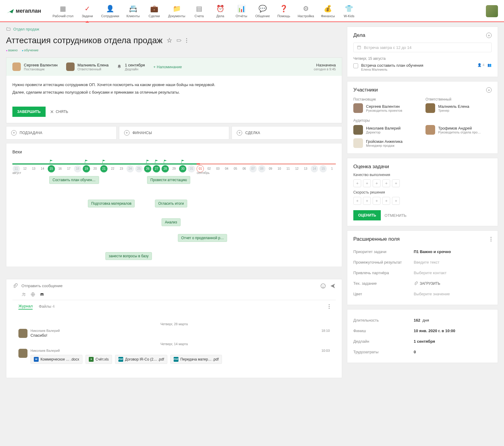  What do you see at coordinates (30, 50) in the screenshot?
I see `tag: обучение` at bounding box center [30, 50].